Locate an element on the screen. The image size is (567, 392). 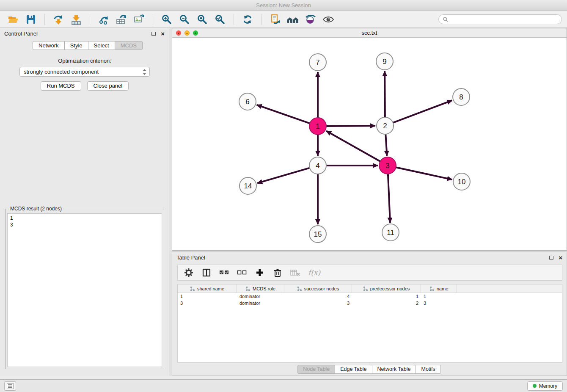
column-header-predecessor-nodes: predecessor nodes is located at coordinates (387, 289).